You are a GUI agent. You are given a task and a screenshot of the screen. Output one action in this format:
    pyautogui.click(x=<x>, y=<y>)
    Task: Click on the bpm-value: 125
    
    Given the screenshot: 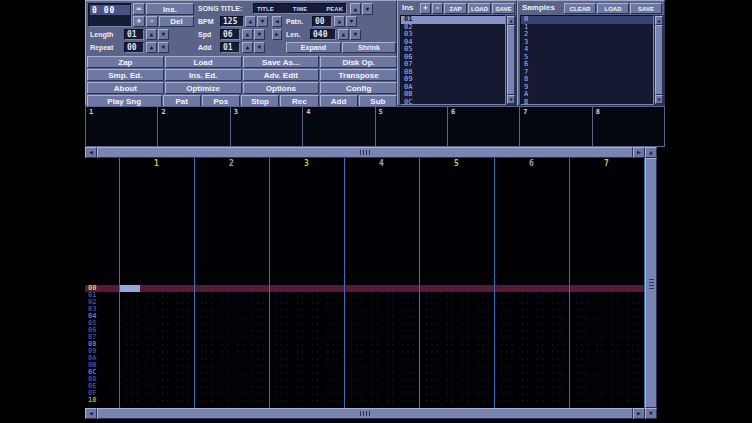 What is the action you would take?
    pyautogui.click(x=232, y=22)
    